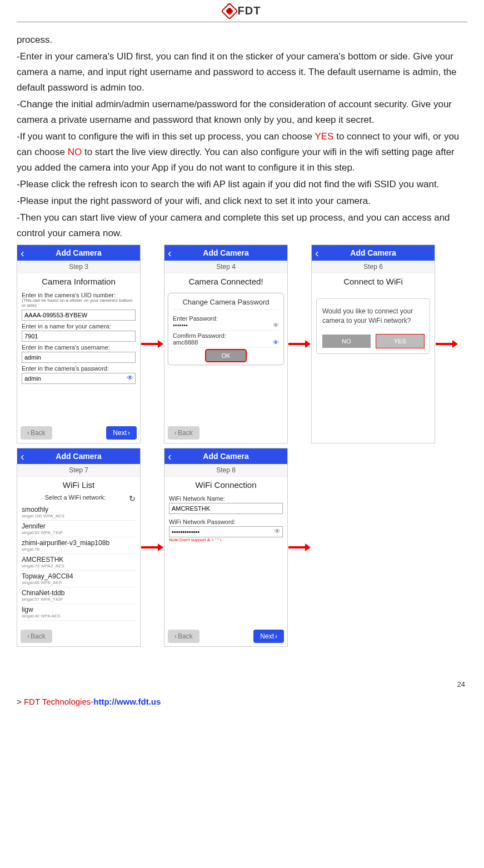 Image resolution: width=484 pixels, height=868 pixels. What do you see at coordinates (400, 341) in the screenshot?
I see `yes-button: YES` at bounding box center [400, 341].